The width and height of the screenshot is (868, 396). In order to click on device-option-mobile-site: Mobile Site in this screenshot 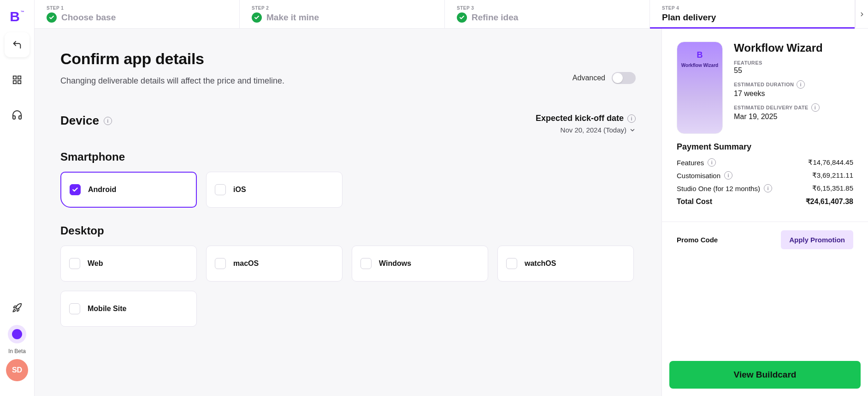, I will do `click(129, 309)`.